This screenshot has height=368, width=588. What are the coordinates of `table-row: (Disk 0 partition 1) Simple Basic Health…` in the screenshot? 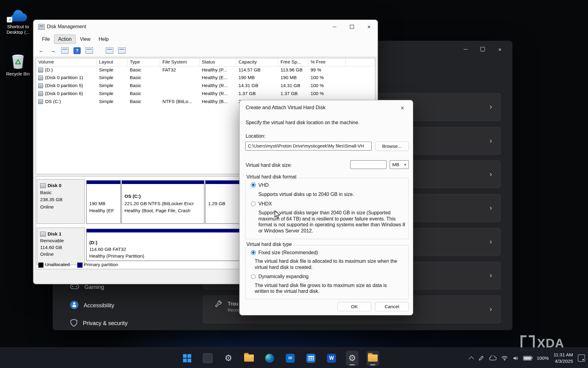 It's located at (206, 78).